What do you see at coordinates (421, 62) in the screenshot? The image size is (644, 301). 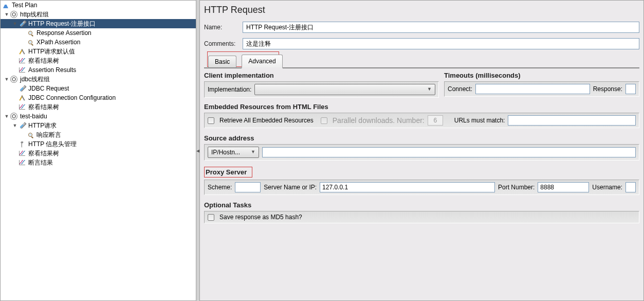 I see `tabs-row: Basic Advanced` at bounding box center [421, 62].